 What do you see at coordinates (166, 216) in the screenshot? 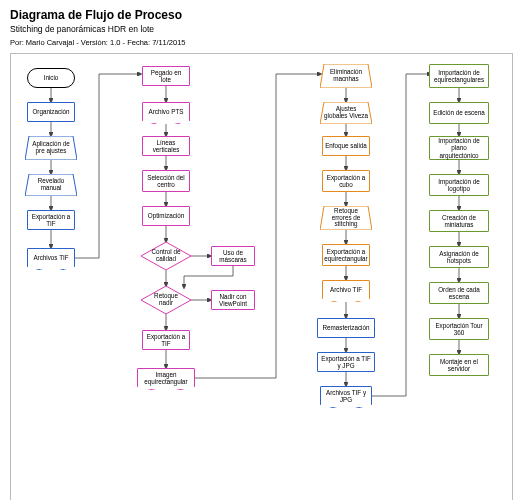
I see `node-optimizacion: Optimización` at bounding box center [166, 216].